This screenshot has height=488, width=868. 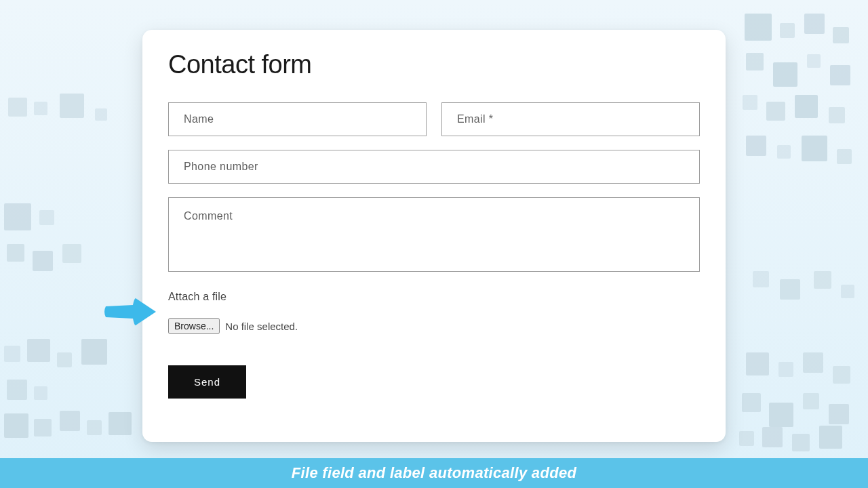 What do you see at coordinates (194, 326) in the screenshot?
I see `browse-button: Browse...` at bounding box center [194, 326].